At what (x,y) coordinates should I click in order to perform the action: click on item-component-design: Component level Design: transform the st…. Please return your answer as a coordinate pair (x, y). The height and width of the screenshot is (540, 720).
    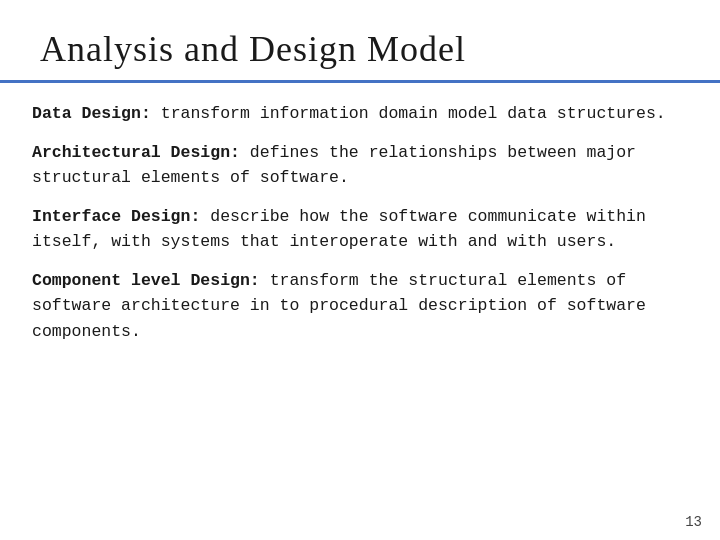
    Looking at the image, I should click on (360, 306).